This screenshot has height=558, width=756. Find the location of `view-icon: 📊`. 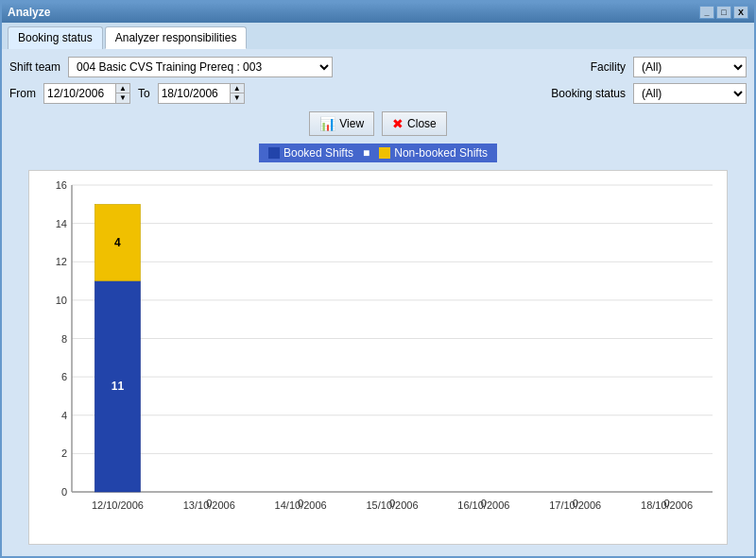

view-icon: 📊 is located at coordinates (327, 124).